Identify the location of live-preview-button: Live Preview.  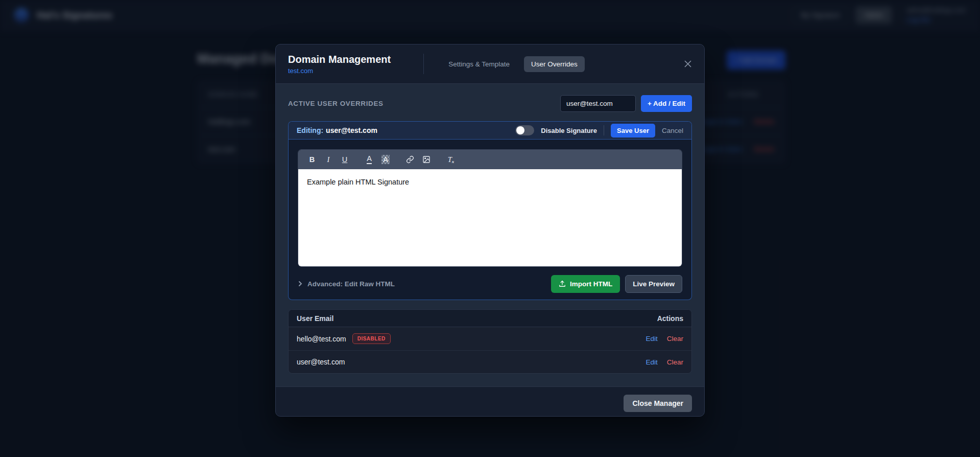
(654, 284).